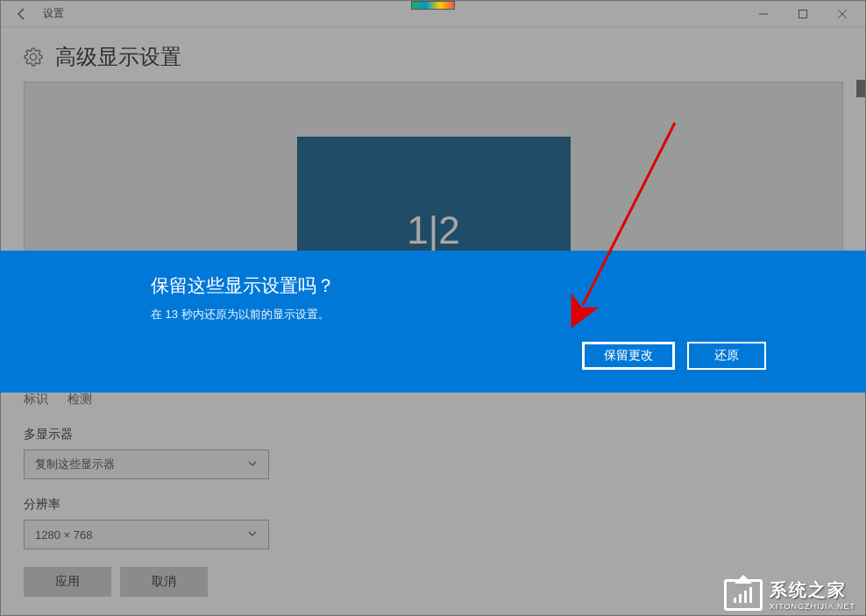  What do you see at coordinates (674, 356) in the screenshot?
I see `dialog-button-row: 保留更改 还原` at bounding box center [674, 356].